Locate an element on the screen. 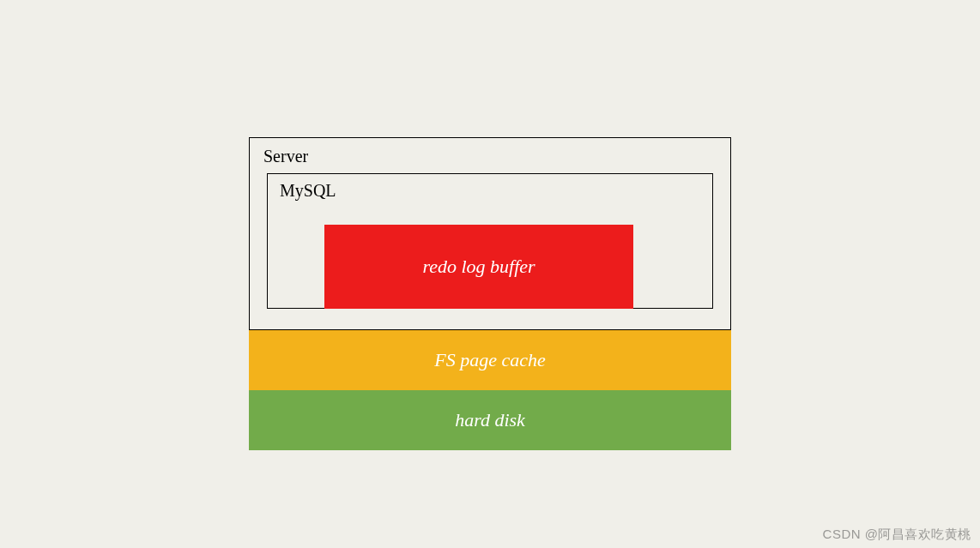 This screenshot has width=980, height=548. mysql-label: MySQL is located at coordinates (496, 190).